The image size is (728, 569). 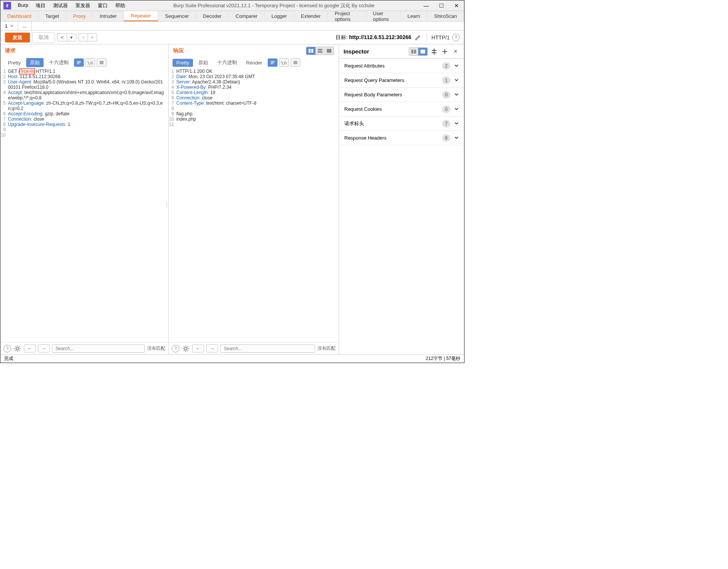 What do you see at coordinates (44, 38) in the screenshot?
I see `cancel-button: 取消` at bounding box center [44, 38].